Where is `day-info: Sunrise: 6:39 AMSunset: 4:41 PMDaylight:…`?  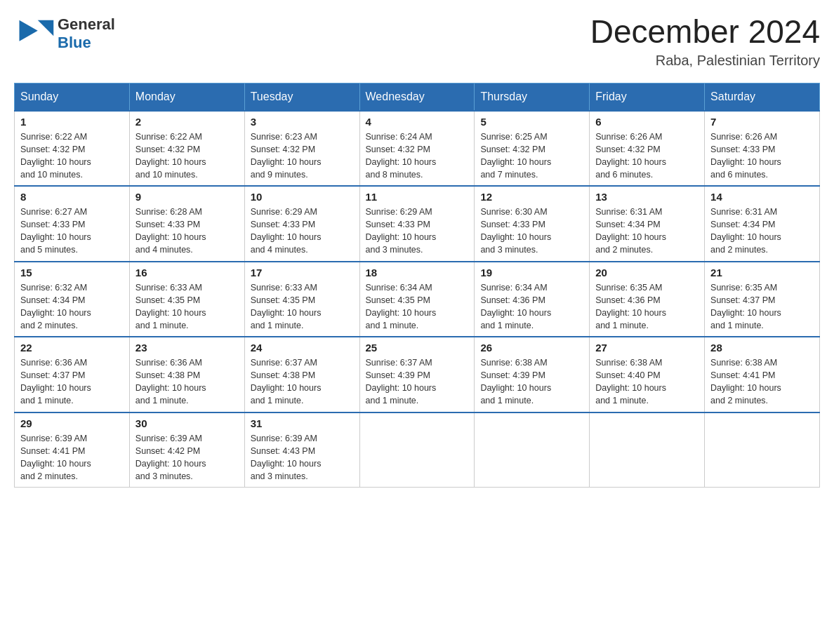
day-info: Sunrise: 6:39 AMSunset: 4:41 PMDaylight:… is located at coordinates (72, 457).